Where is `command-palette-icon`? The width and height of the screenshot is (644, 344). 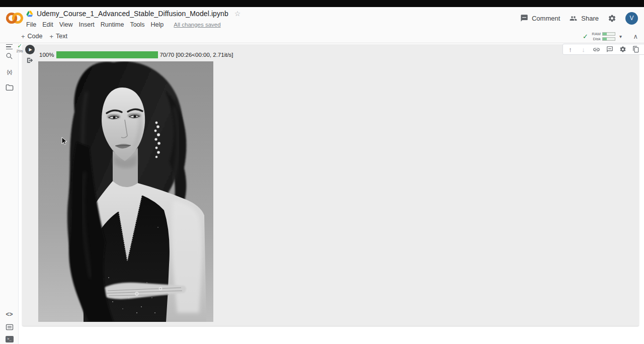
command-palette-icon is located at coordinates (9, 327).